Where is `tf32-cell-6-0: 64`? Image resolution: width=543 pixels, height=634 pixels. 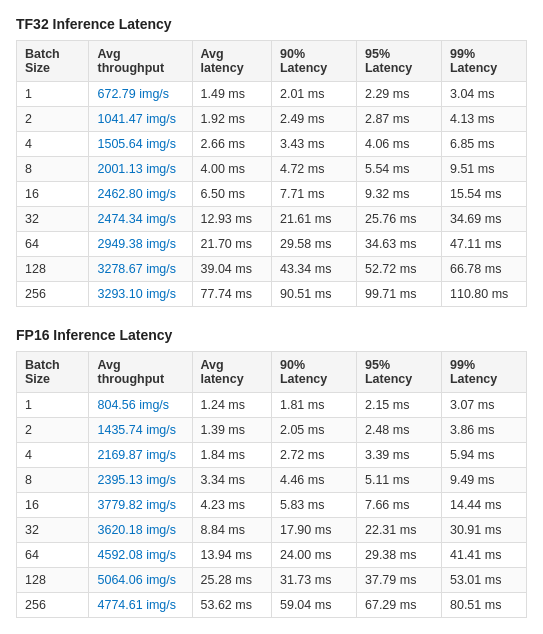 tf32-cell-6-0: 64 is located at coordinates (53, 244).